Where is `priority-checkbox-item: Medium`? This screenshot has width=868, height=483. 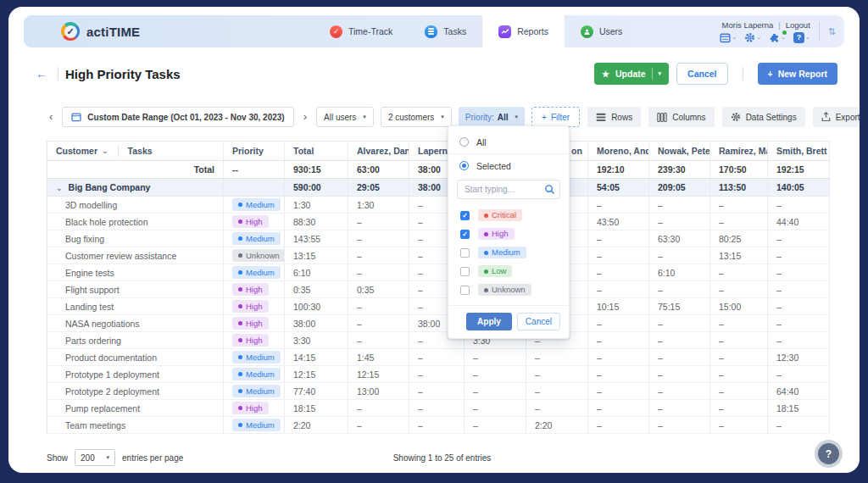
priority-checkbox-item: Medium is located at coordinates (509, 253).